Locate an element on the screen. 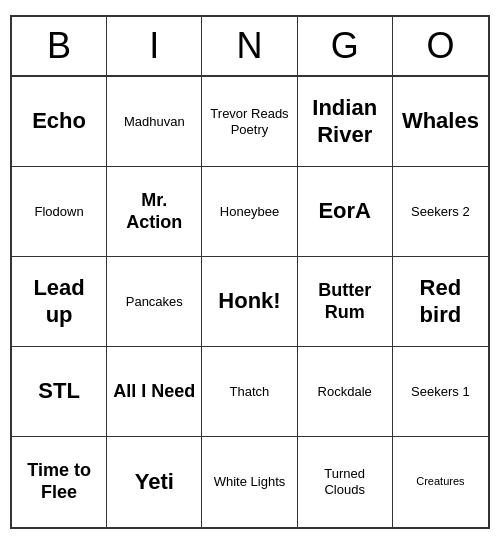 This screenshot has width=500, height=544. bingo-cell-23: Turned Clouds is located at coordinates (346, 482).